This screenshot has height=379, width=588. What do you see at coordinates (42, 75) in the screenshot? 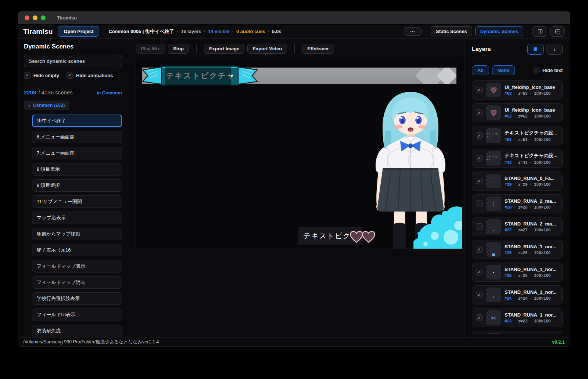
I see `filter-checkbox-row: Hide empty` at bounding box center [42, 75].